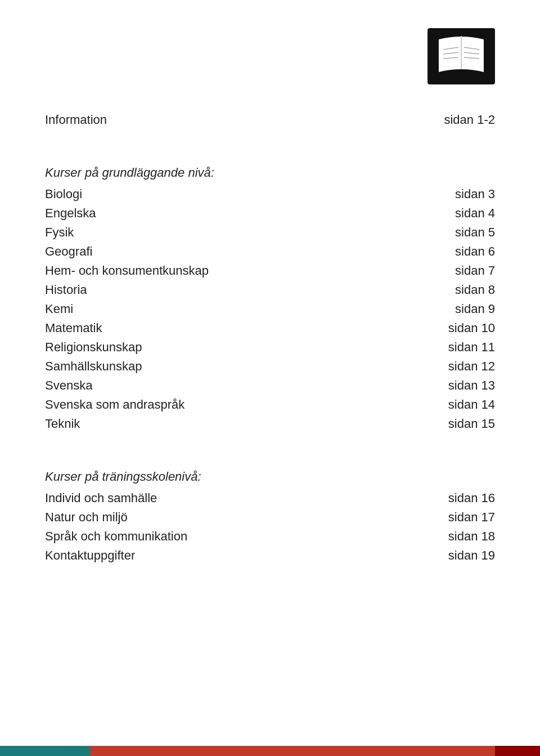 This screenshot has width=540, height=756. Describe the element at coordinates (270, 477) in the screenshot. I see `section-header: Kurser på träningsskolenivå:` at that location.